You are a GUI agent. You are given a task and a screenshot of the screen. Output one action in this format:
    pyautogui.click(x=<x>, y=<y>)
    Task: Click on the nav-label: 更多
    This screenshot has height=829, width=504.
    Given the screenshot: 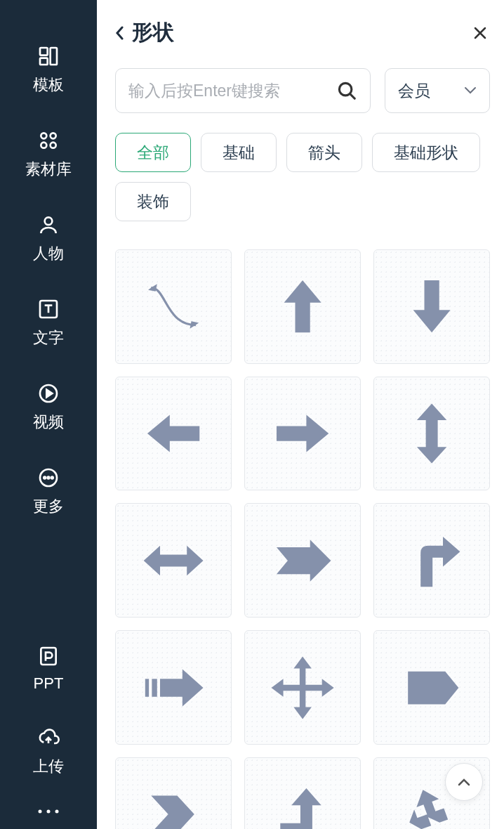 What is the action you would take?
    pyautogui.click(x=48, y=507)
    